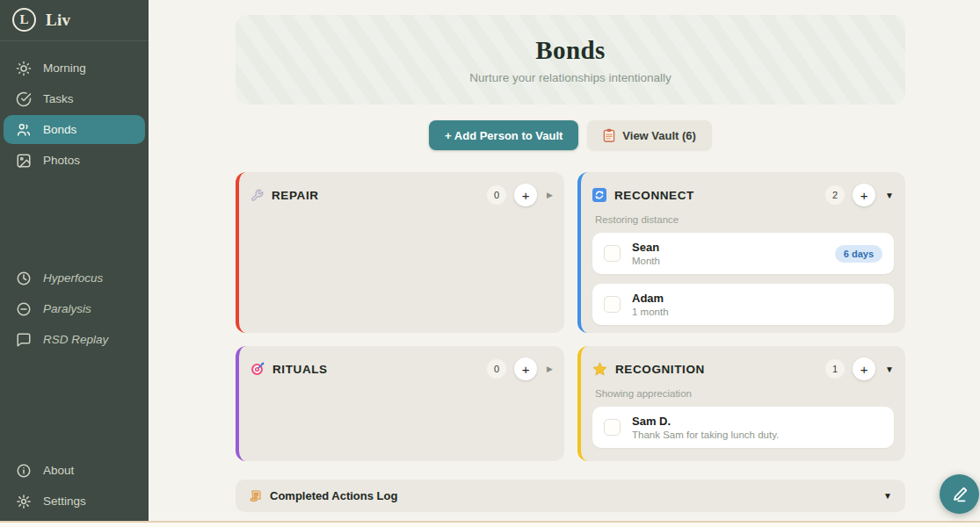 Image resolution: width=980 pixels, height=527 pixels. Describe the element at coordinates (744, 304) in the screenshot. I see `bond-item-adam: Adam 1 month` at that location.